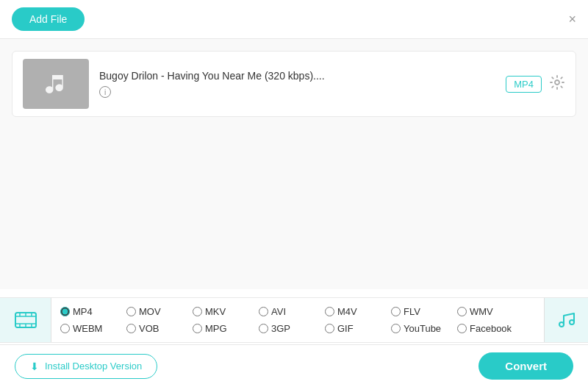 The height and width of the screenshot is (387, 588). Describe the element at coordinates (26, 320) in the screenshot. I see `format-video-icon-box` at that location.